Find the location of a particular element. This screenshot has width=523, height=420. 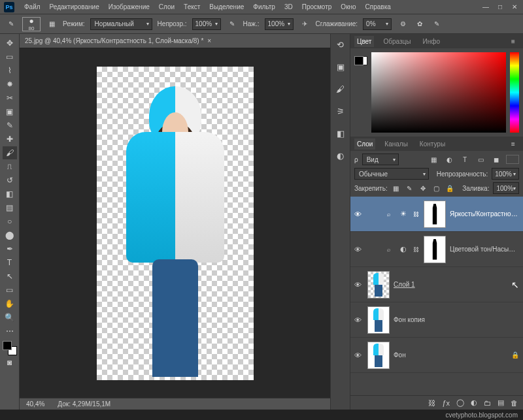

layer-row: 👁 ⌕ ◐ ⛓ Цветовой тон/Насыщ... is located at coordinates (437, 250).